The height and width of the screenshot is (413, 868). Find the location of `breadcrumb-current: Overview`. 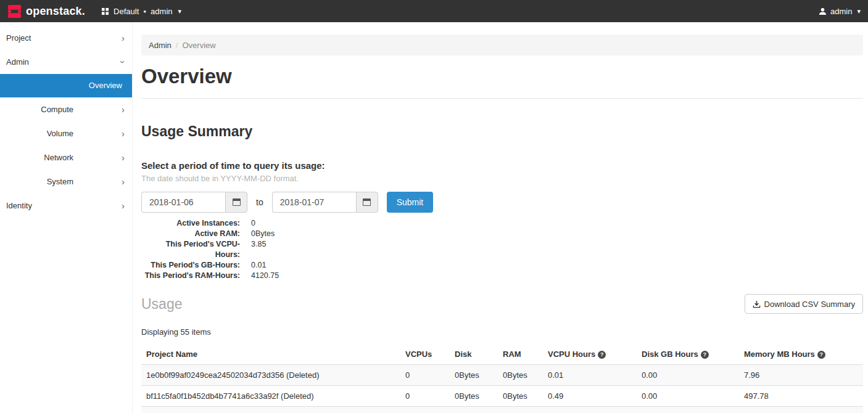

breadcrumb-current: Overview is located at coordinates (199, 46).